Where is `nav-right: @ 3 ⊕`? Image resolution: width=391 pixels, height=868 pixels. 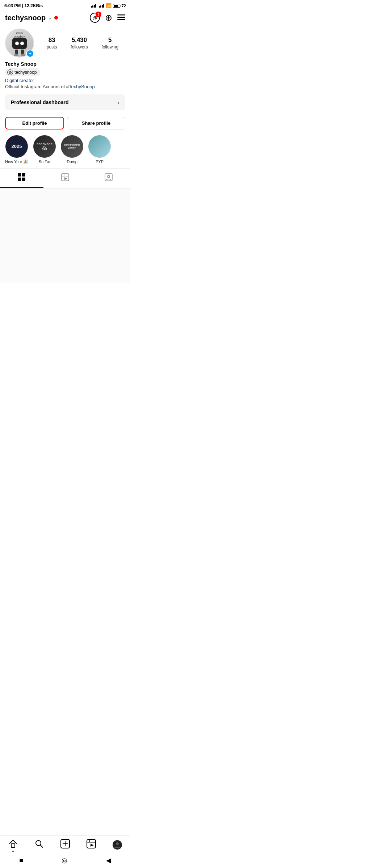 nav-right: @ 3 ⊕ is located at coordinates (108, 18).